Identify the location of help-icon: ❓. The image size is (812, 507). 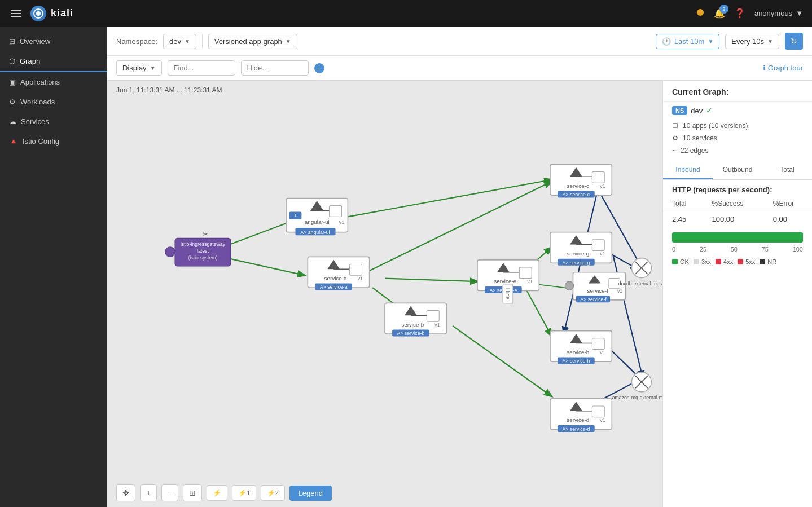
(740, 14).